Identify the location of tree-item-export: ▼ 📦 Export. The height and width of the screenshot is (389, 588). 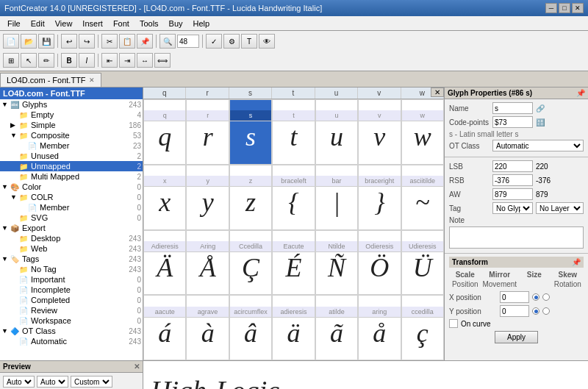
(71, 228).